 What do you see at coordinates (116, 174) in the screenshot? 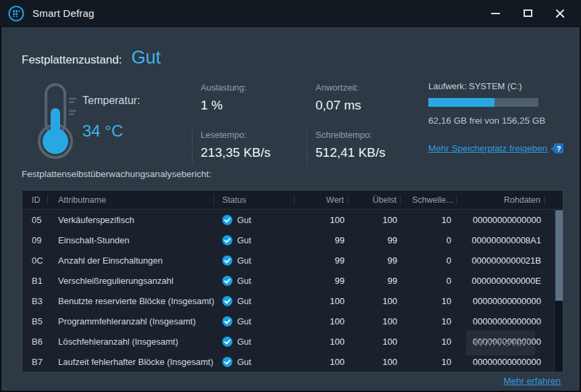
I see `report-title: Festplattenselbstüberwachungsanalyseberi…` at bounding box center [116, 174].